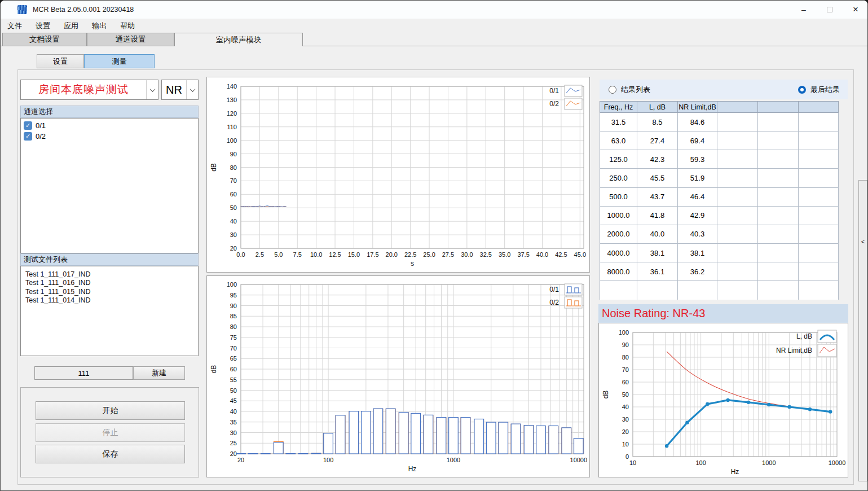 The height and width of the screenshot is (491, 868). Describe the element at coordinates (720, 290) in the screenshot. I see `table-empty-area` at that location.